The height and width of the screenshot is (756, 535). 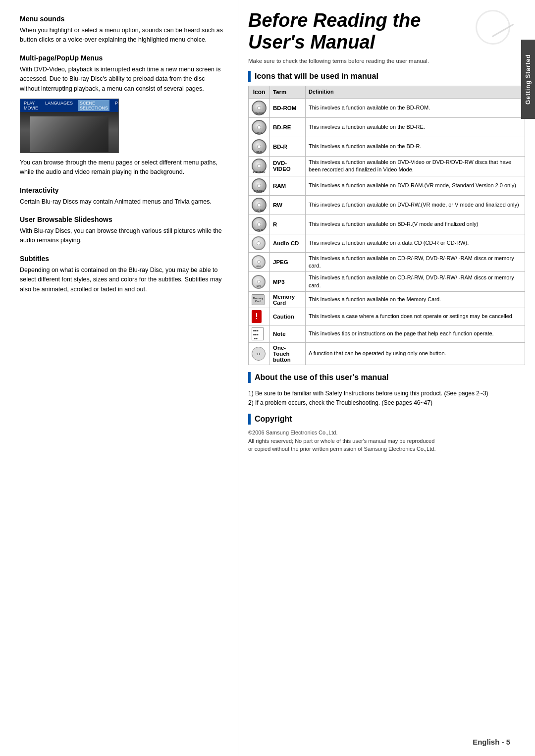 What do you see at coordinates (260, 147) in the screenshot?
I see `icon-cell-2: BD-R` at bounding box center [260, 147].